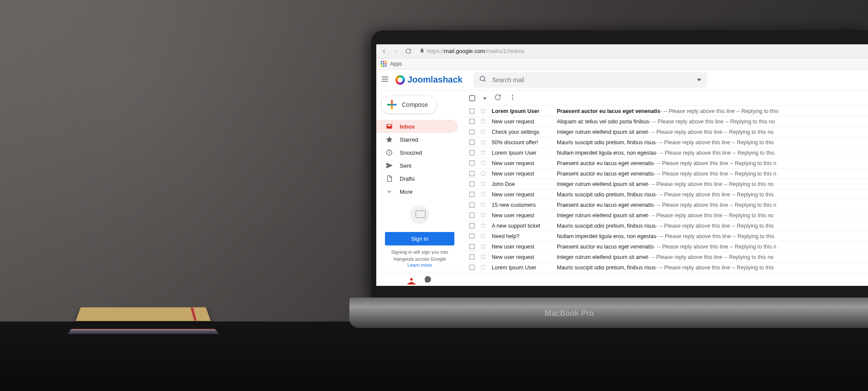  What do you see at coordinates (389, 152) in the screenshot?
I see `snoozed-icon` at bounding box center [389, 152].